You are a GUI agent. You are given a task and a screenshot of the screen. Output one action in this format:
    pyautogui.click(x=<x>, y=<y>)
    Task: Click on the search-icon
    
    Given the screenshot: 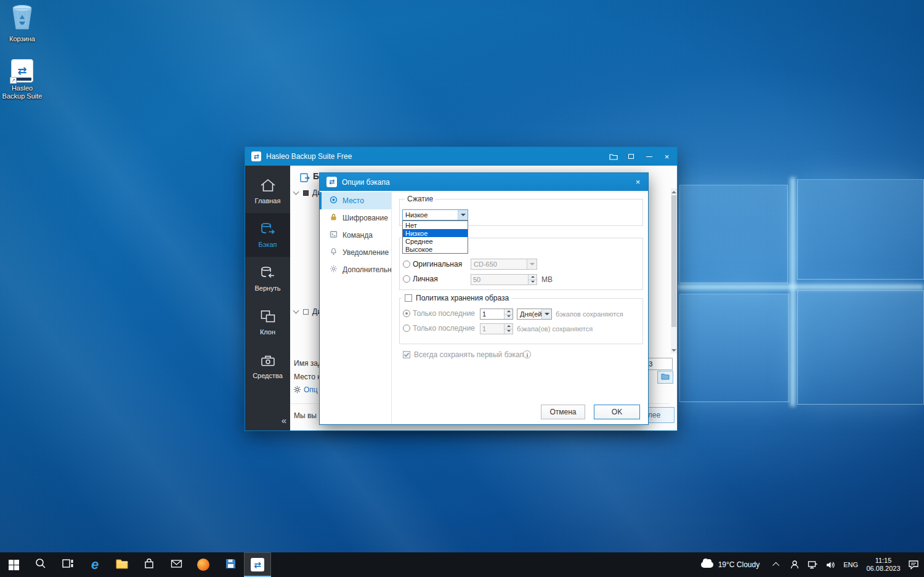 What is the action you would take?
    pyautogui.click(x=41, y=565)
    